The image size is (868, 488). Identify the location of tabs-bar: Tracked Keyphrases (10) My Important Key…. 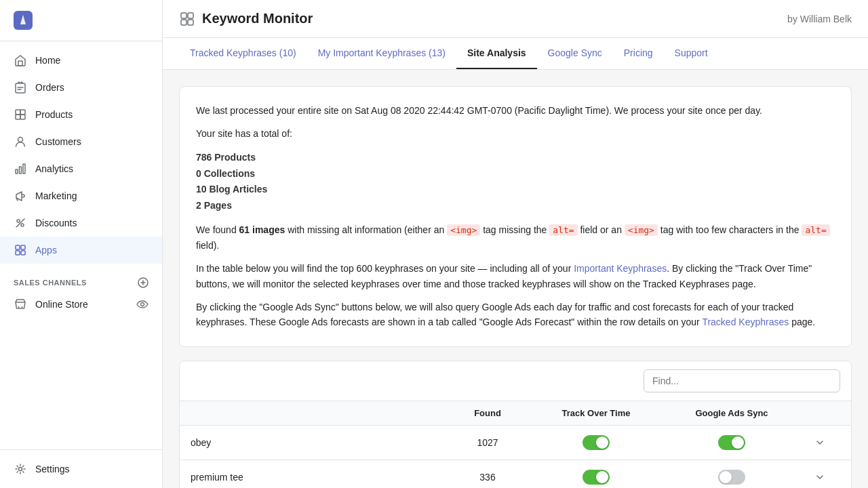
(515, 54).